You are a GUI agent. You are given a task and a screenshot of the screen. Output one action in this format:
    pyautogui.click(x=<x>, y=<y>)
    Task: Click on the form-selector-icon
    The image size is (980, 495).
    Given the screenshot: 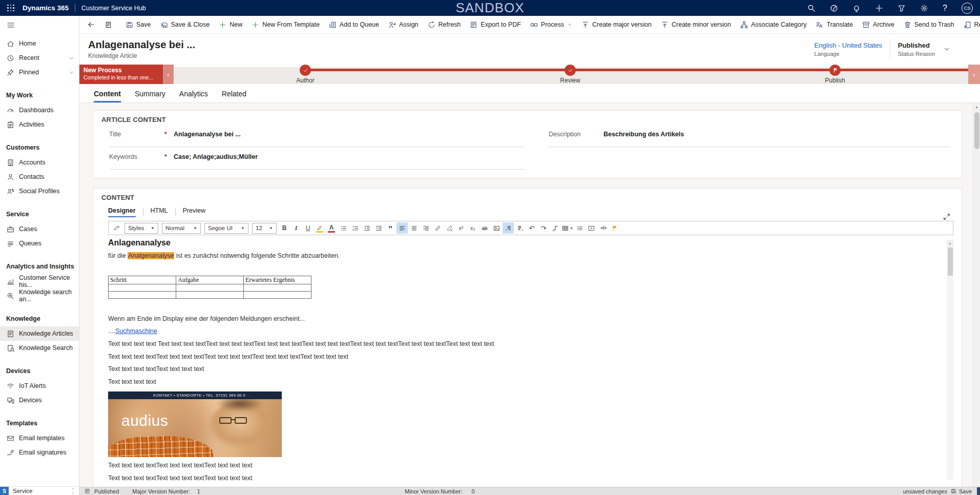 What is the action you would take?
    pyautogui.click(x=109, y=25)
    